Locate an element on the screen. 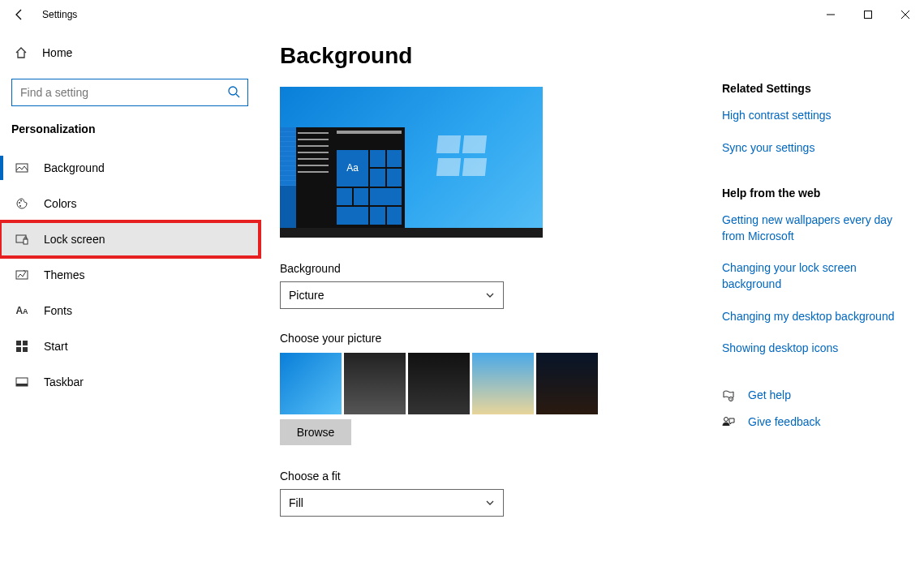 The height and width of the screenshot is (562, 924). select-value: Picture is located at coordinates (307, 295).